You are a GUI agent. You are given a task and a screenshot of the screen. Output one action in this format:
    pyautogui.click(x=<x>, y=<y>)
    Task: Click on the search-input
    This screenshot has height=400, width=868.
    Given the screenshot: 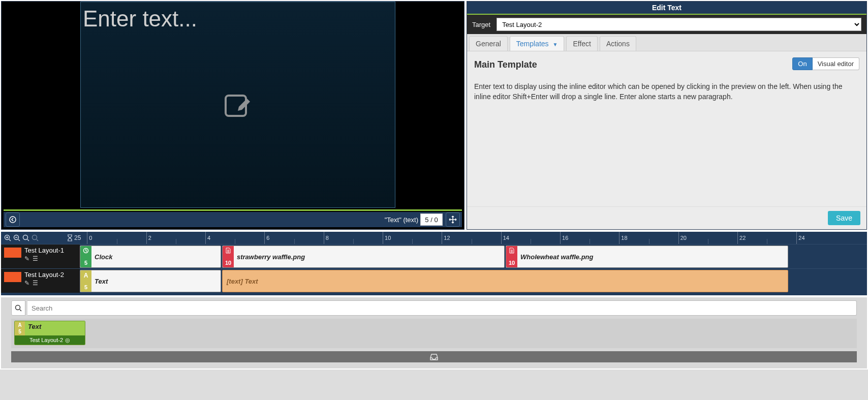 What is the action you would take?
    pyautogui.click(x=442, y=308)
    